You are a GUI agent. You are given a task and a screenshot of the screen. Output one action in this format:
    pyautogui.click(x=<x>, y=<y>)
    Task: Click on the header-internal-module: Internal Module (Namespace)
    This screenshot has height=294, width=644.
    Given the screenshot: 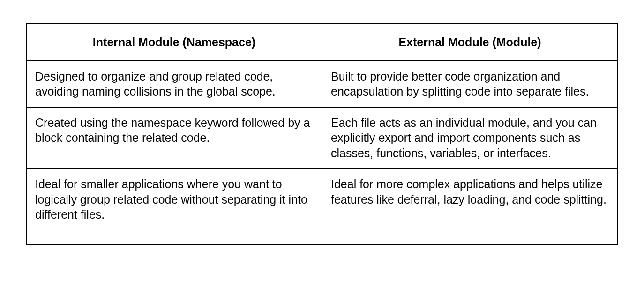 What is the action you would take?
    pyautogui.click(x=174, y=42)
    